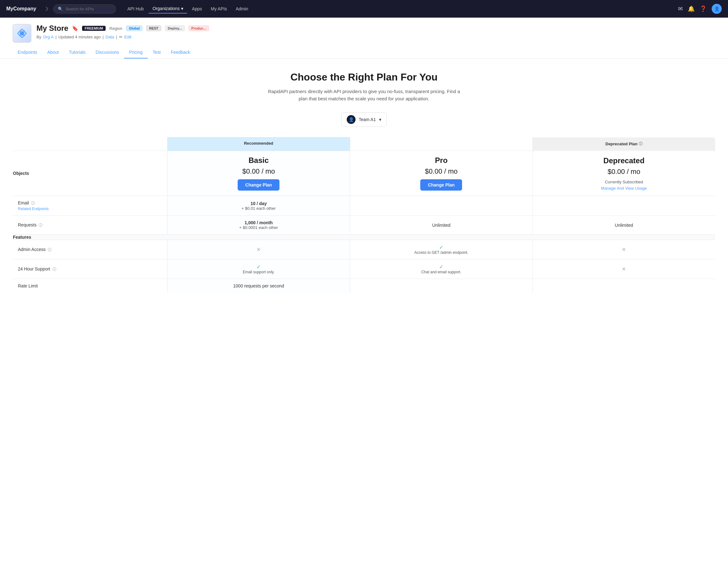  I want to click on bookmark-icon: 🔖, so click(75, 28).